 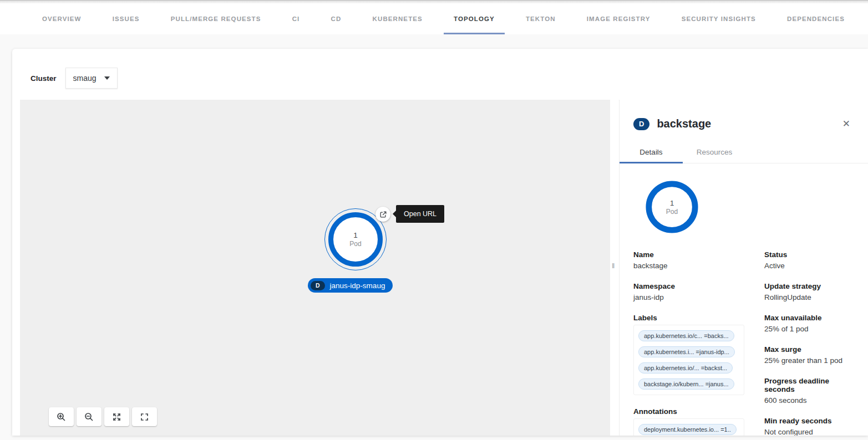 What do you see at coordinates (846, 124) in the screenshot?
I see `close-panel-button: ✕` at bounding box center [846, 124].